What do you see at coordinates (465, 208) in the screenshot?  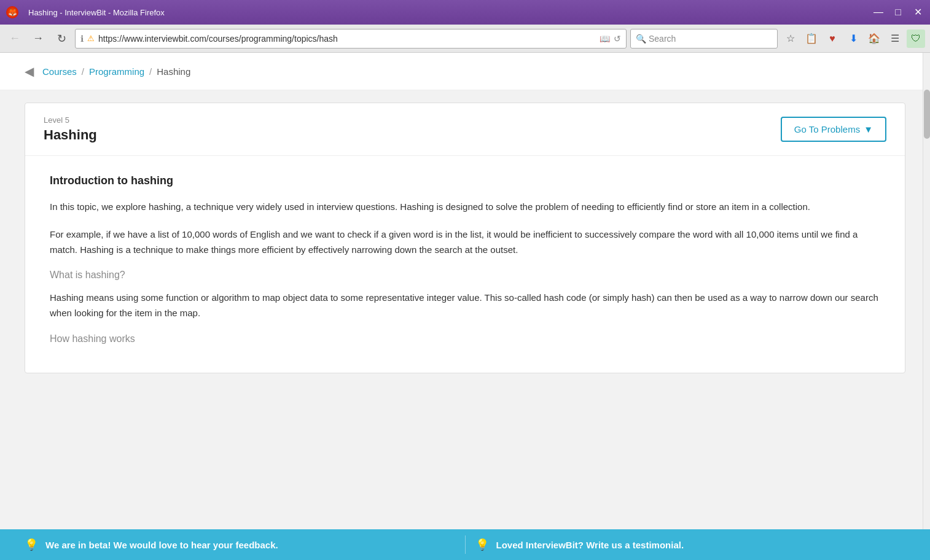 I see `intro-paragraph-1: In this topic, we explore hashing, a tec…` at bounding box center [465, 208].